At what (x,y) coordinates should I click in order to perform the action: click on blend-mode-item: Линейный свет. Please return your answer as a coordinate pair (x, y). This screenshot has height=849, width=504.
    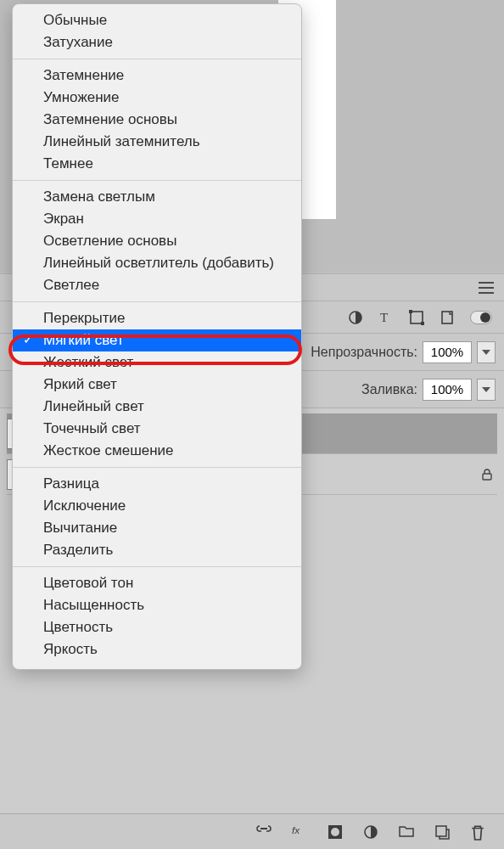
    Looking at the image, I should click on (157, 407).